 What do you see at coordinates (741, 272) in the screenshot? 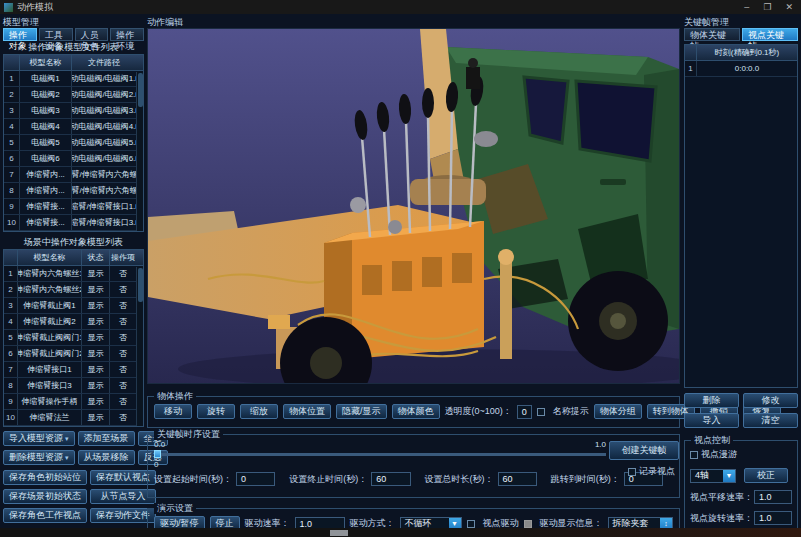
I see `keyframe-management-panel: 关键帧管理 物体关键帧视点关键帧 时刻(精确到0.1秒) 10:0:0.0 删除…` at bounding box center [741, 272].